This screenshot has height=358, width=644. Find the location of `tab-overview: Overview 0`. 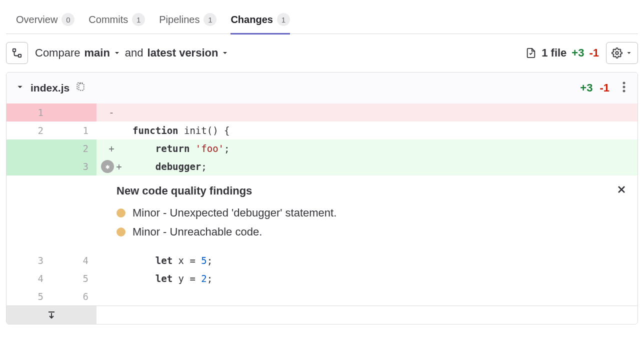

tab-overview: Overview 0 is located at coordinates (45, 20).